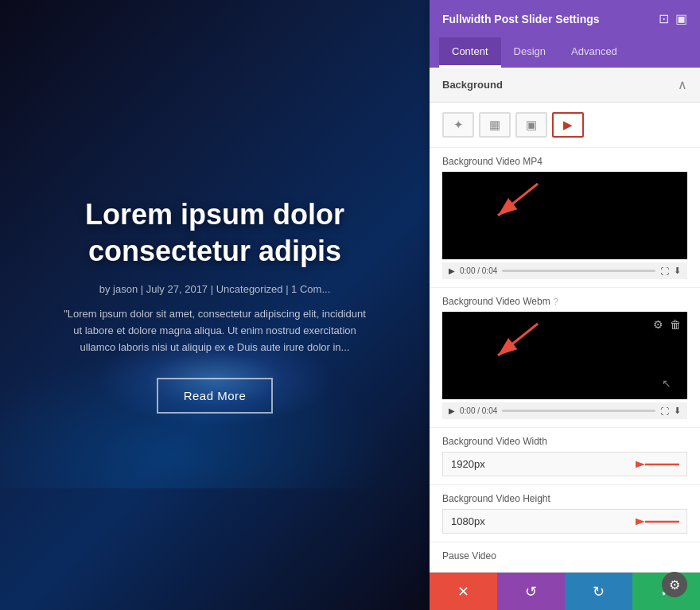 Image resolution: width=700 pixels, height=610 pixels. What do you see at coordinates (675, 585) in the screenshot?
I see `gear-icon: ⚙` at bounding box center [675, 585].